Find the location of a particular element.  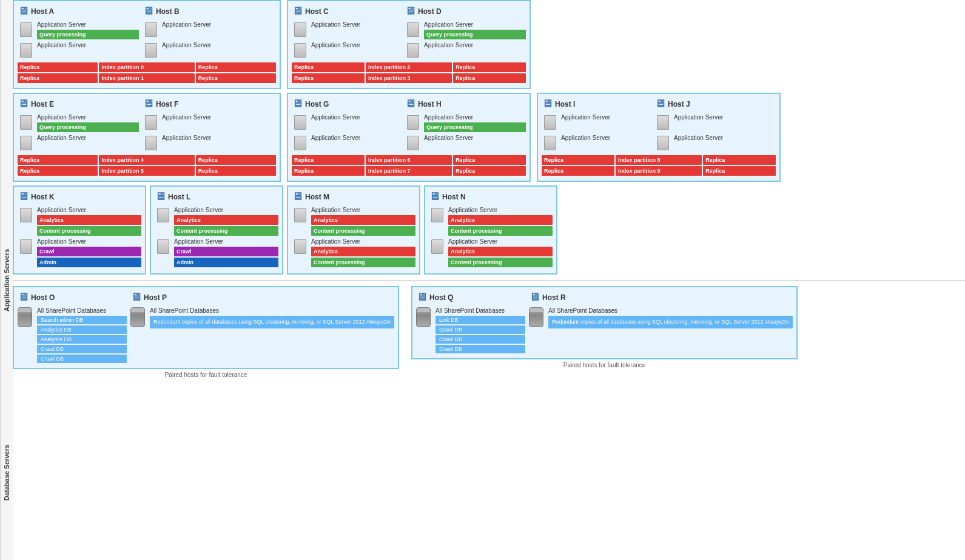

server-content-j2: Application Server is located at coordinates (725, 139).